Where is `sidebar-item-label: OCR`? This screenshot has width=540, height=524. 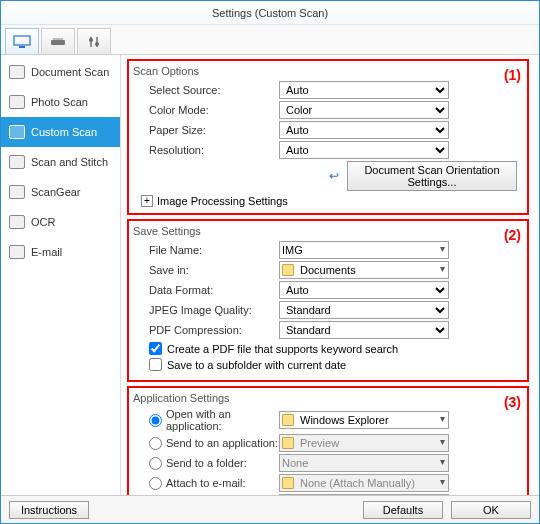
sidebar-item-label: OCR is located at coordinates (43, 222).